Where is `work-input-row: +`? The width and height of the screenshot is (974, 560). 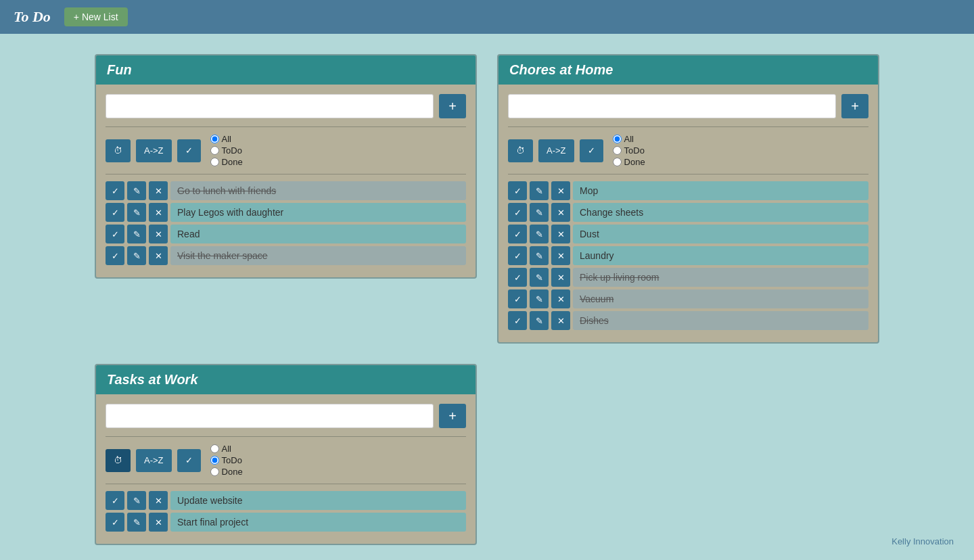 work-input-row: + is located at coordinates (285, 416).